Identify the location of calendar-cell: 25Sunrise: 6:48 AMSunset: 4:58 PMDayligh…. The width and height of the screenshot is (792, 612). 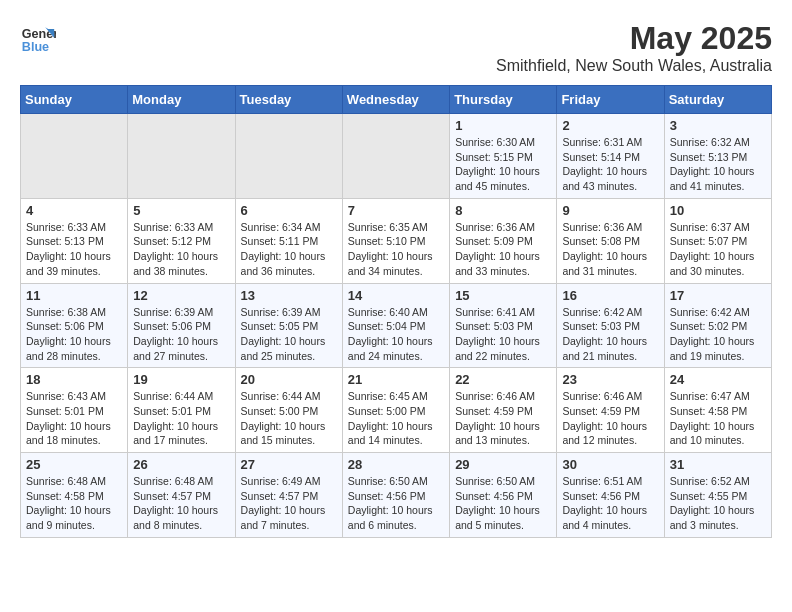
(74, 496).